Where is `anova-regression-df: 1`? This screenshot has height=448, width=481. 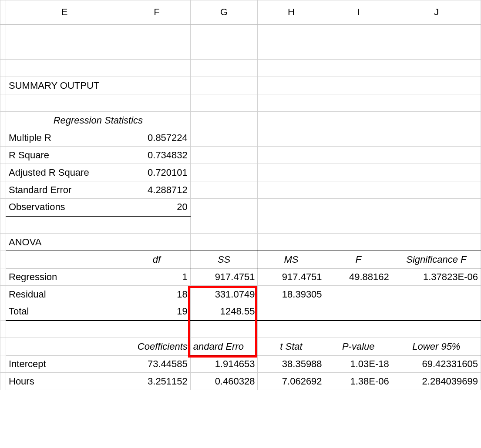
anova-regression-df: 1 is located at coordinates (157, 277).